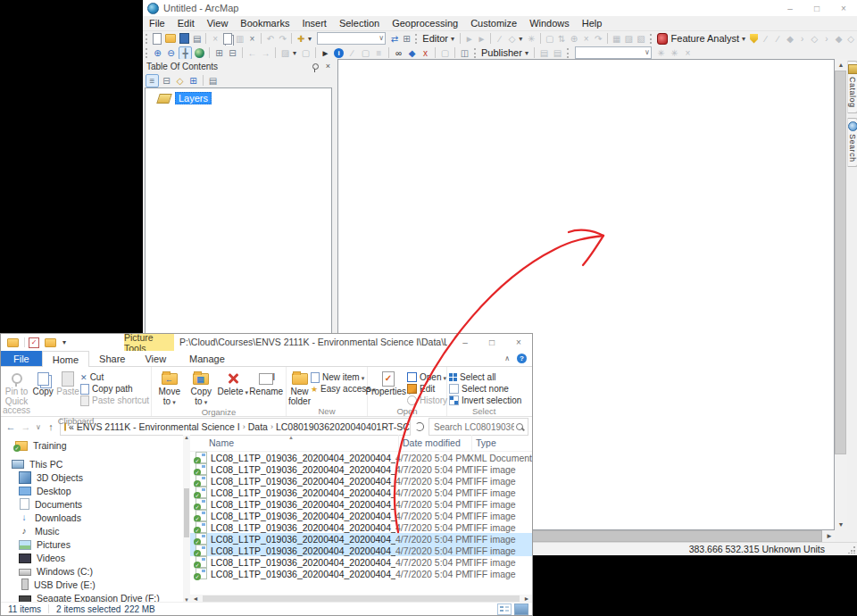  Describe the element at coordinates (641, 39) in the screenshot. I see `sketch-properties-icon` at that location.